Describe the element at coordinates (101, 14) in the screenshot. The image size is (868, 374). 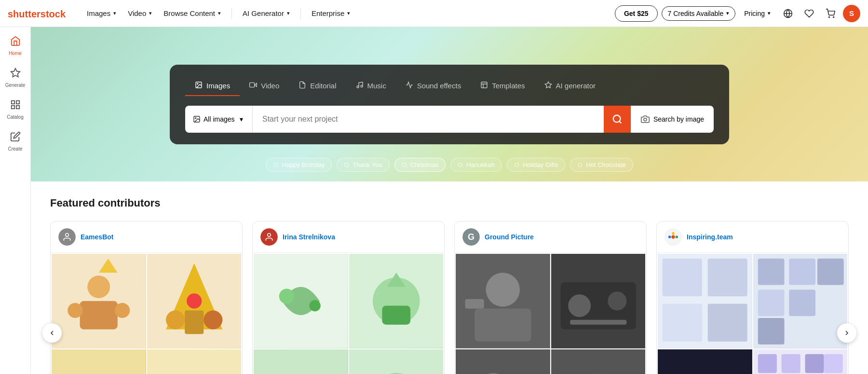
I see `nav-images: Images ▾` at that location.